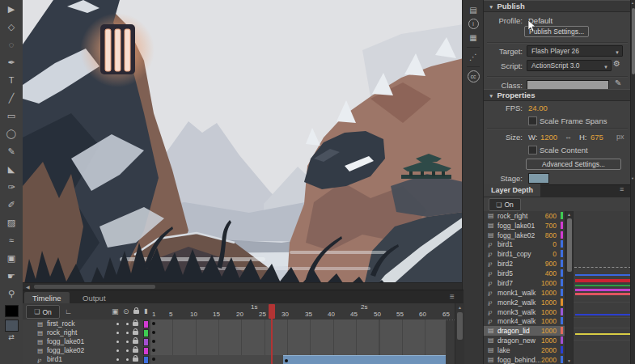 The image size is (635, 364). What do you see at coordinates (11, 325) in the screenshot?
I see `fill-color-swatch` at bounding box center [11, 325].